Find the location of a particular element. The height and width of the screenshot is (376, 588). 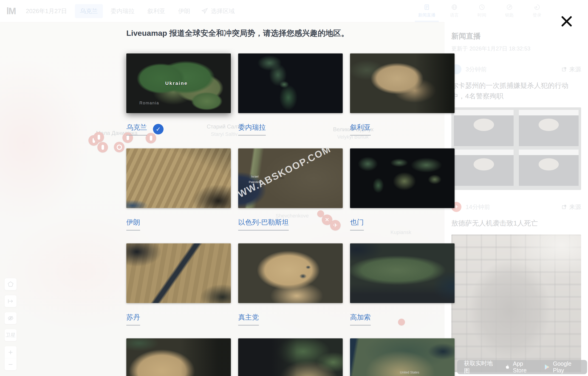

close-button is located at coordinates (566, 21).